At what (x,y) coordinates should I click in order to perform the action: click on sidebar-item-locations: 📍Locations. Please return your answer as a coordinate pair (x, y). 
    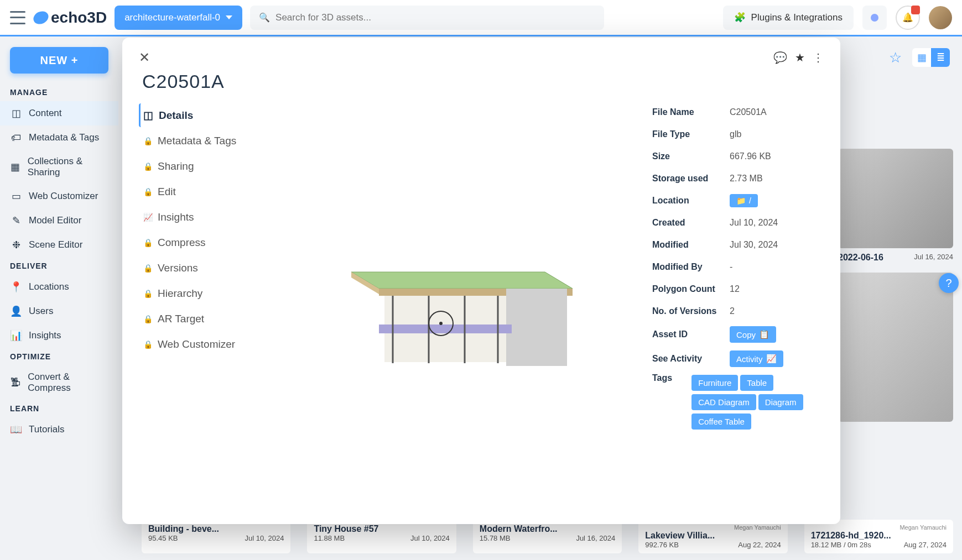
    Looking at the image, I should click on (59, 287).